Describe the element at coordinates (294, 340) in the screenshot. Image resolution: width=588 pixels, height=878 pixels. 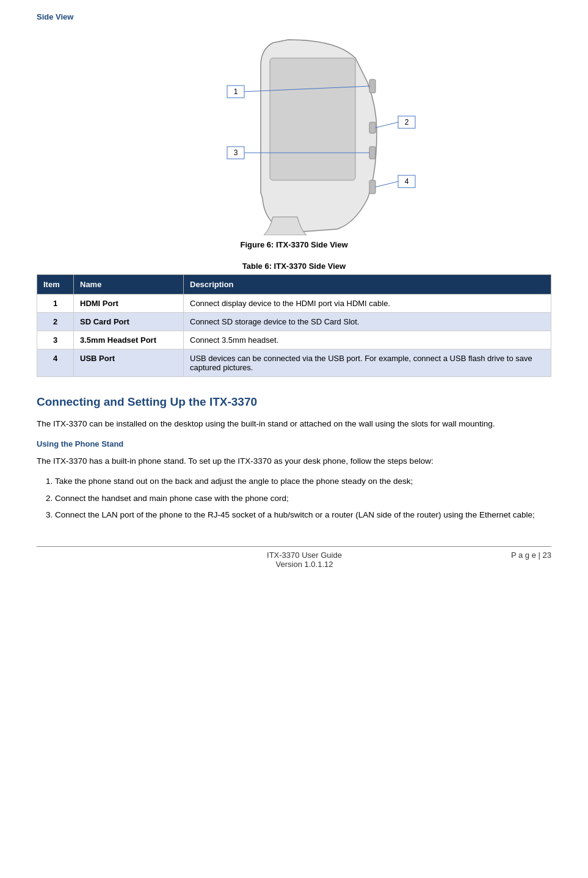
I see `table-row: 33.5mm Headset PortConnect 3.5mm headset…` at that location.